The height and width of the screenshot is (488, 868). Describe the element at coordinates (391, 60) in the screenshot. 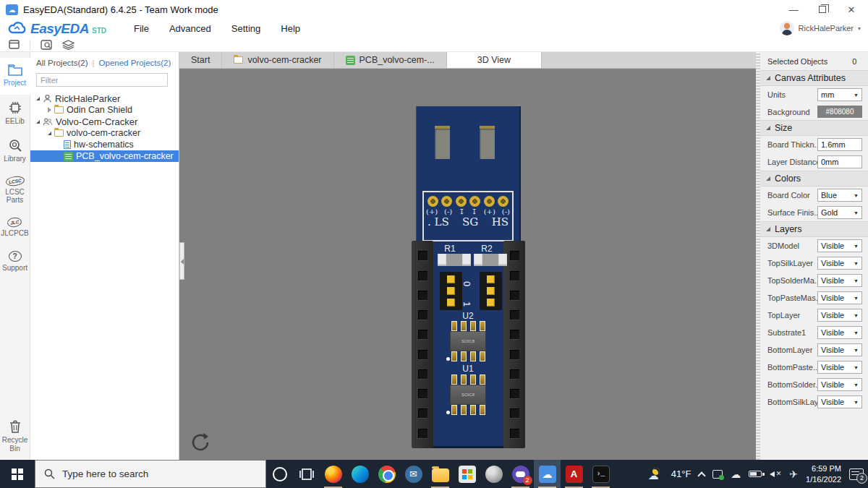

I see `tab-pcb: PCB_volvo-cem-...` at that location.